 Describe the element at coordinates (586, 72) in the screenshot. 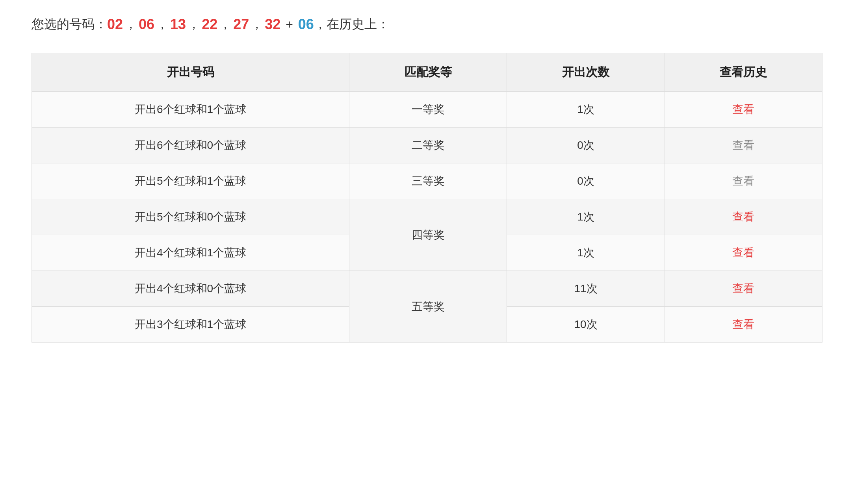

I see `col-header-count: 开出次数` at that location.